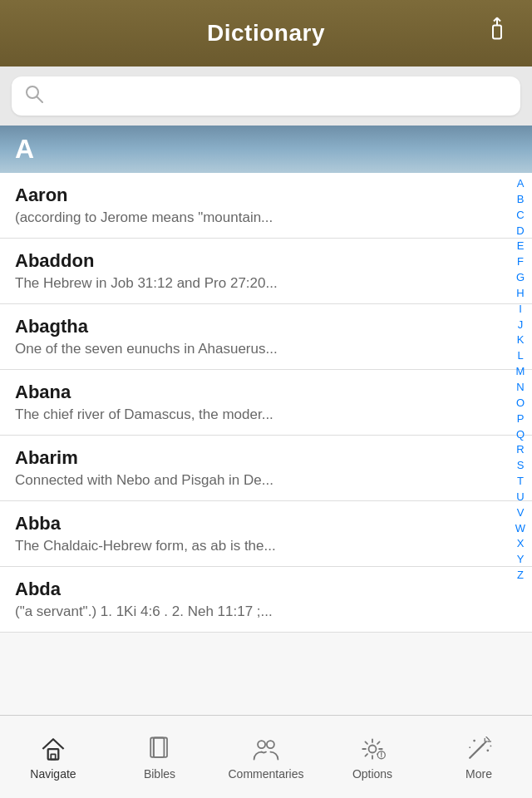  Describe the element at coordinates (372, 757) in the screenshot. I see `tab-options: Options` at that location.